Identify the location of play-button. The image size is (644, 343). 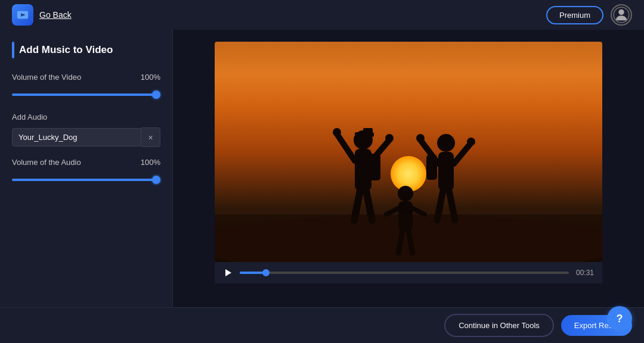
(228, 273).